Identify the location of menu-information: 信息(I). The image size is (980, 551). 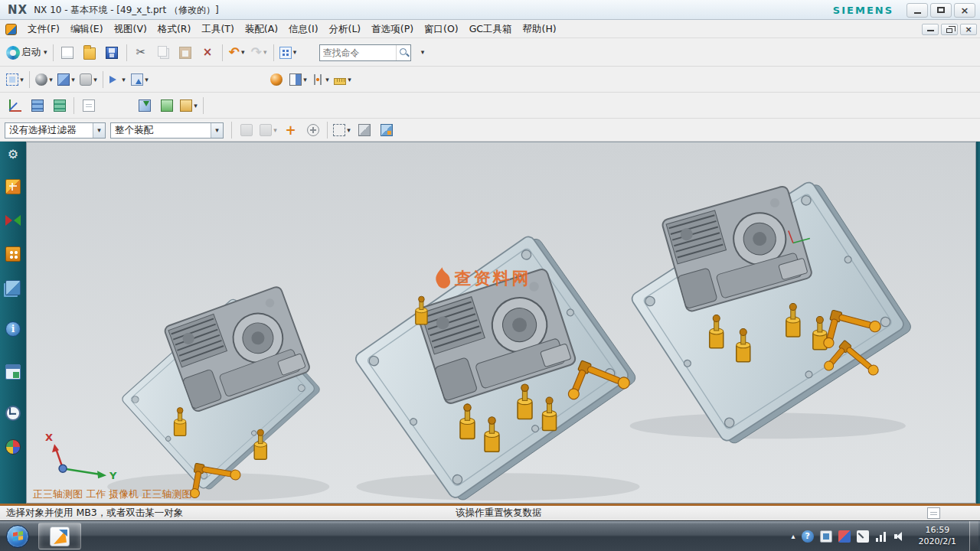
(303, 29).